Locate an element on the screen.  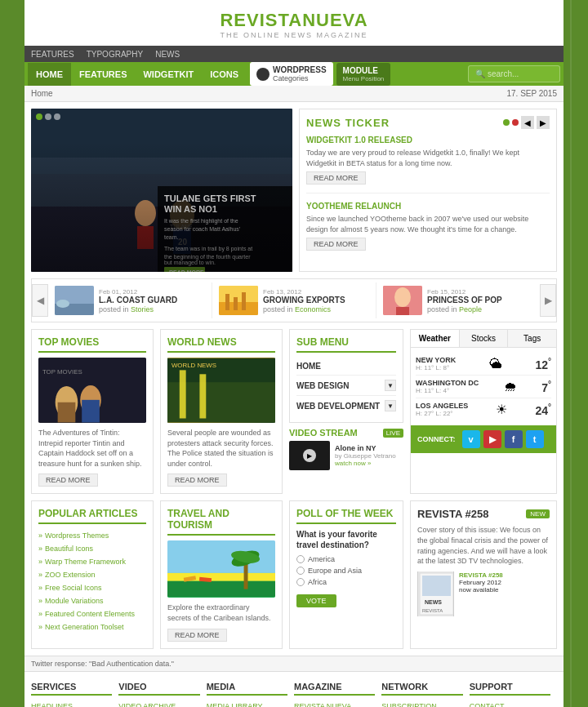
popular-item-4: ZOO Extension is located at coordinates (92, 575).